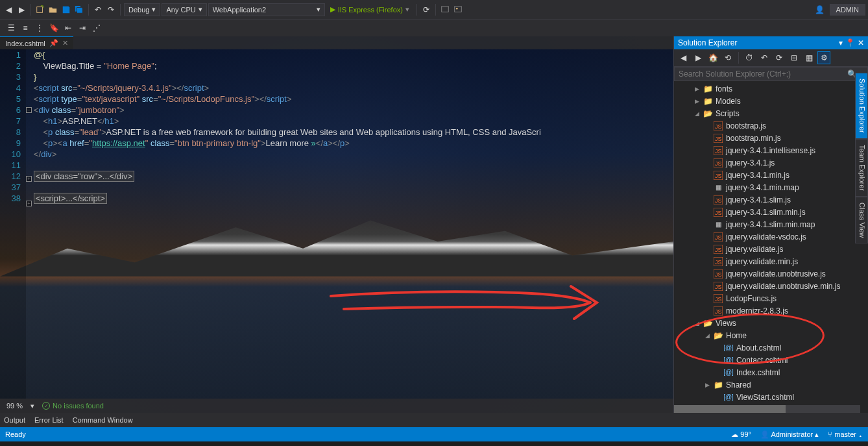 This screenshot has width=868, height=446. What do you see at coordinates (771, 225) in the screenshot?
I see `tree-item: ▦jquery-3.4.1.slim.min.map` at bounding box center [771, 225].